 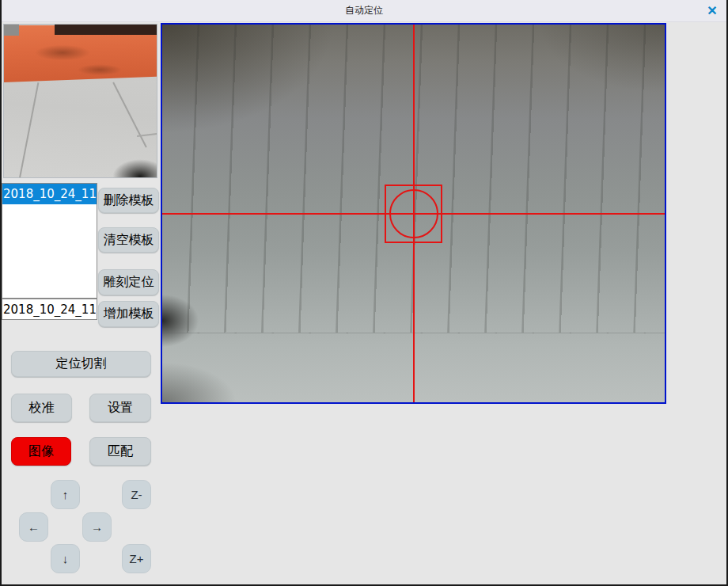 I want to click on close-icon: ✕, so click(x=712, y=11).